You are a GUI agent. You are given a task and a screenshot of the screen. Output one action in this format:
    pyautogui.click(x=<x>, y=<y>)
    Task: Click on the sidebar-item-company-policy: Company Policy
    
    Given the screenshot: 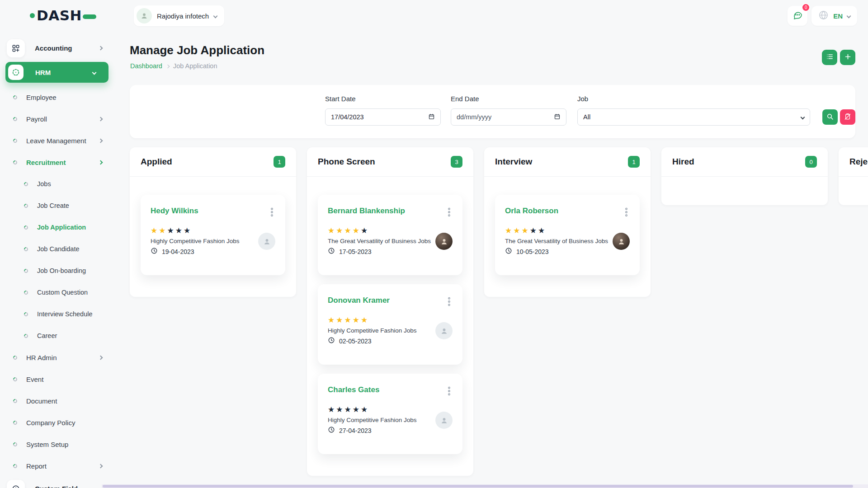 What is the action you would take?
    pyautogui.click(x=61, y=422)
    